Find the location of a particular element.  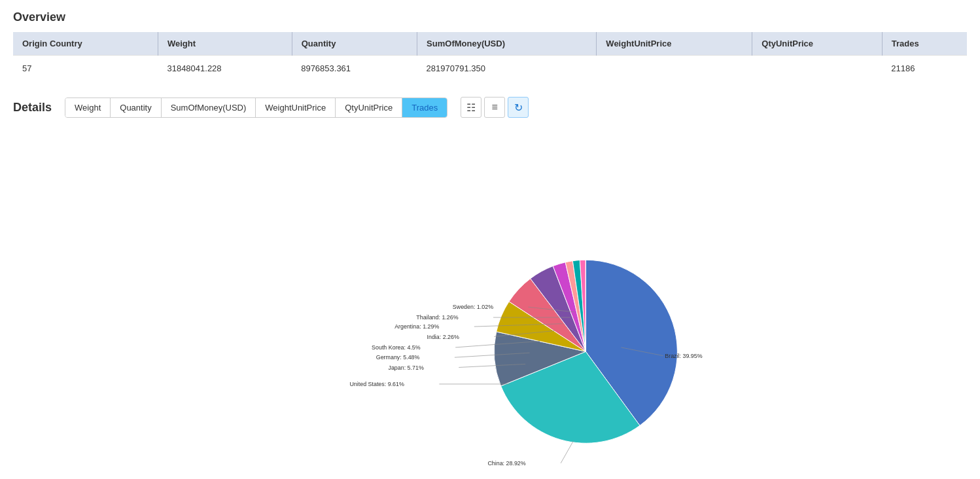

cell-trades: 21186 is located at coordinates (924, 69).